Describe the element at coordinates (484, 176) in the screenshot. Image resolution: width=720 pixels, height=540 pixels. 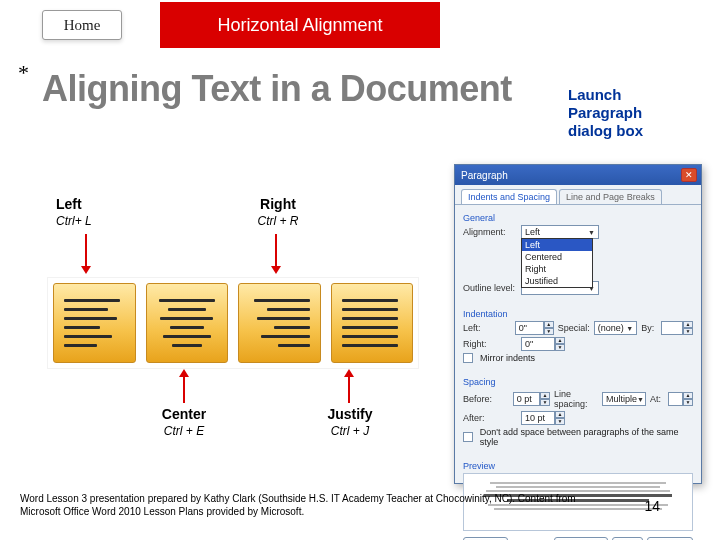
I see `dialog-title: Paragraph` at that location.